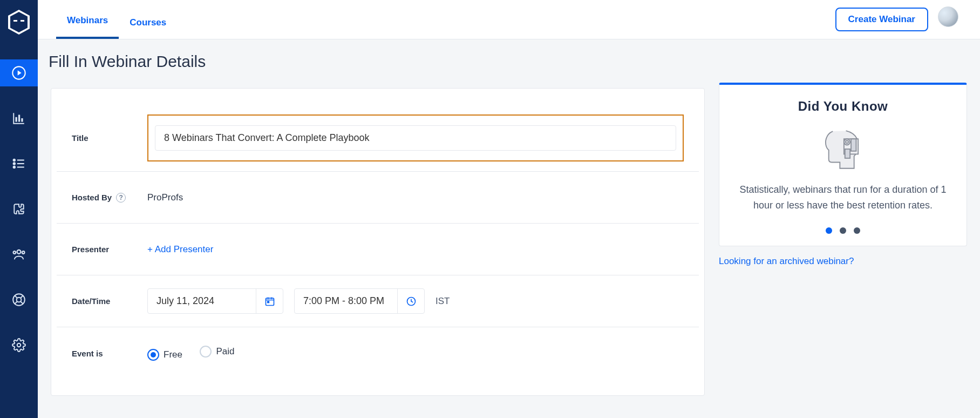 The image size is (980, 418). Describe the element at coordinates (19, 209) in the screenshot. I see `nav-puzzle-icon` at that location.